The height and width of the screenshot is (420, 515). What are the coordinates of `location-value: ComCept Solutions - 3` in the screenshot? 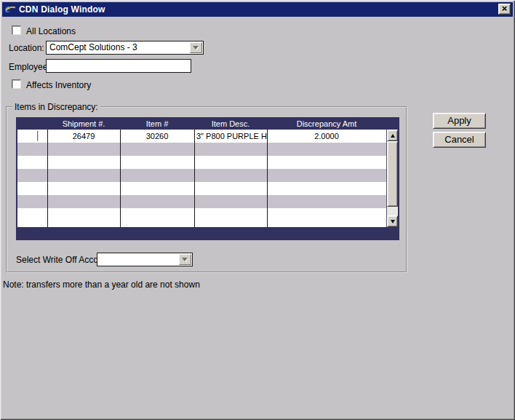 It's located at (119, 48).